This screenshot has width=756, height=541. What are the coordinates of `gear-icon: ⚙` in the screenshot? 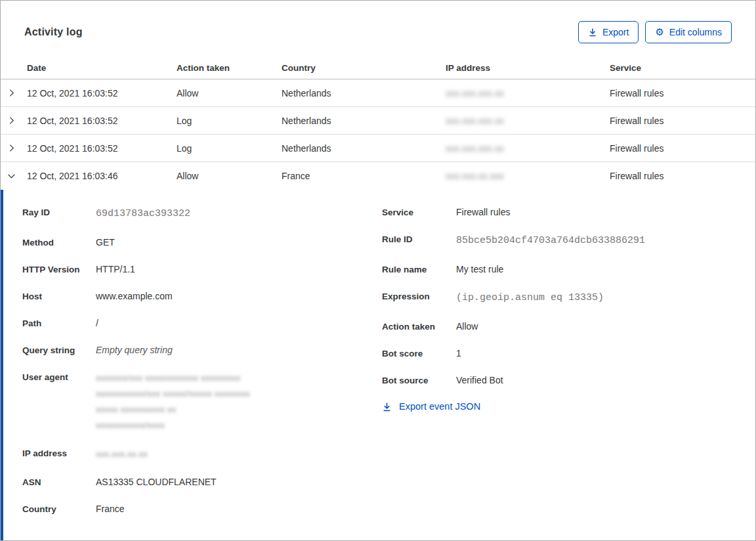 It's located at (659, 33).